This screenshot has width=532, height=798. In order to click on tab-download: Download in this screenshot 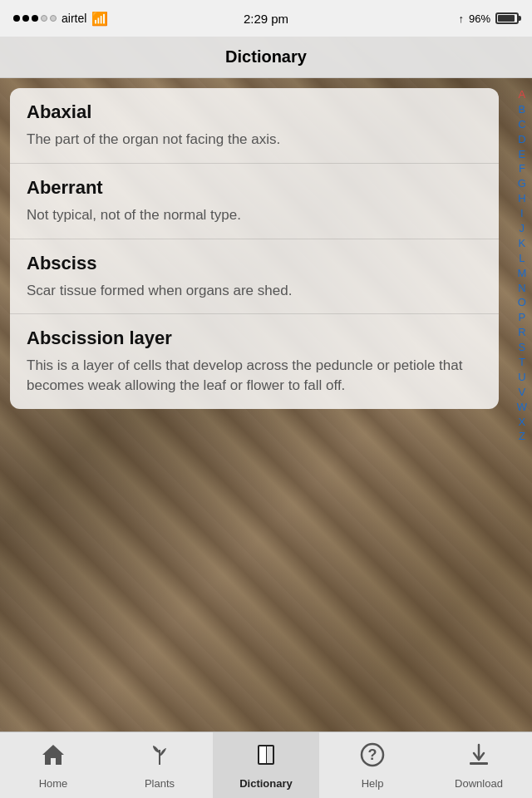, I will do `click(479, 765)`.